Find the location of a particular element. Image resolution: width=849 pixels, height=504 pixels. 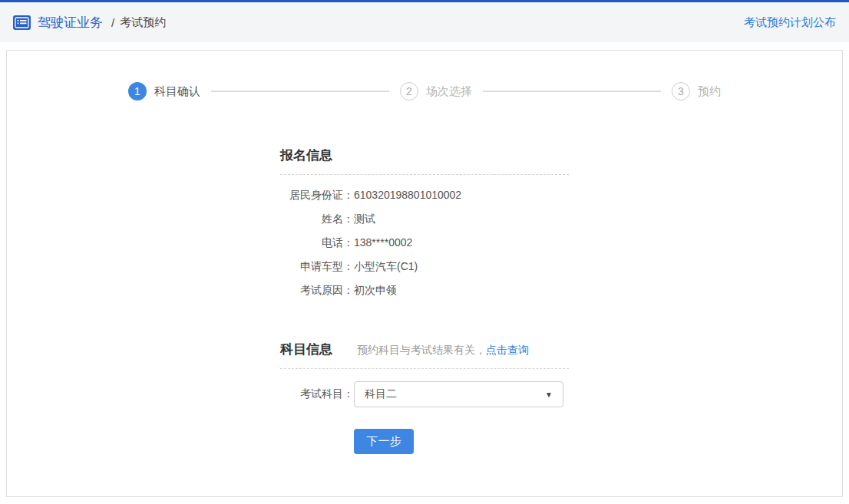

field-row-exam-reason: 考试原因： 初次申领 is located at coordinates (424, 290).